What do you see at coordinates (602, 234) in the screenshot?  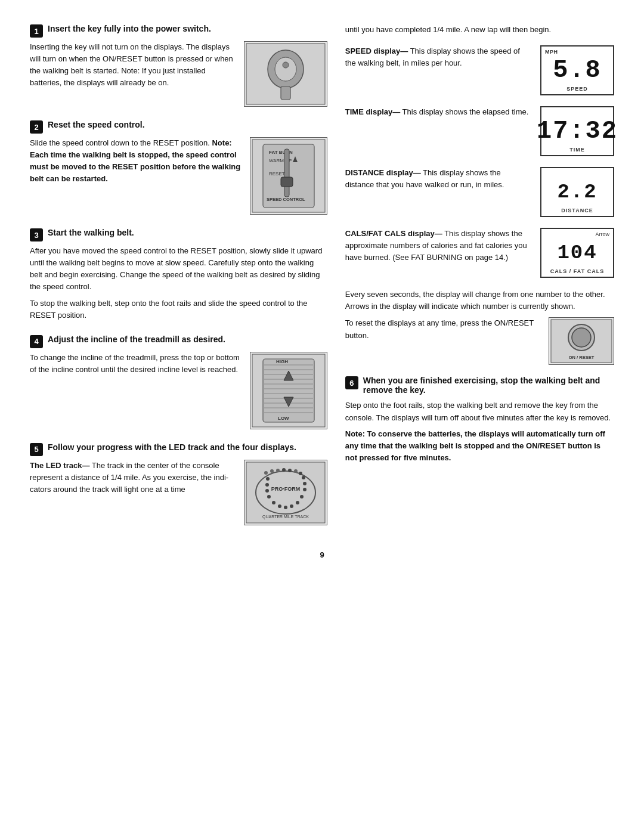 I see `cals-arrow-label: Arrow` at bounding box center [602, 234].